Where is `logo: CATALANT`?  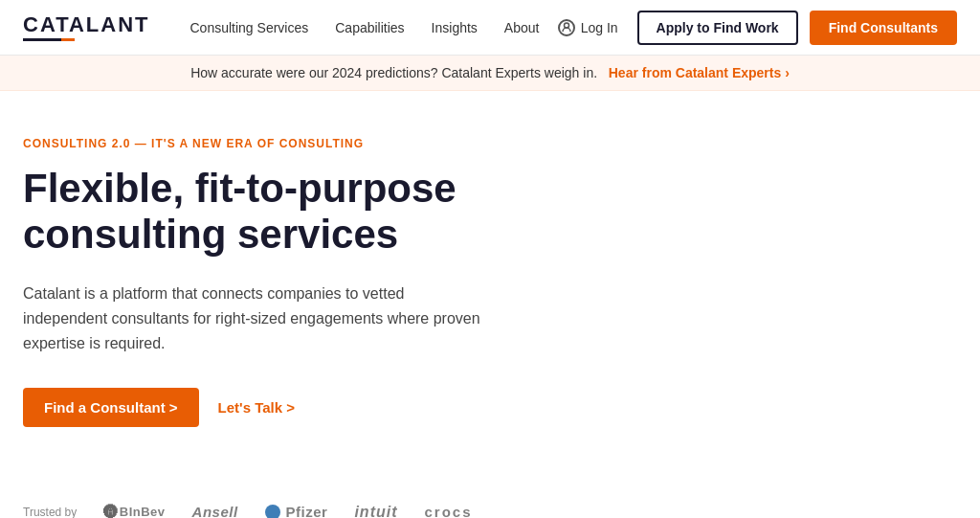 logo: CATALANT is located at coordinates (86, 28).